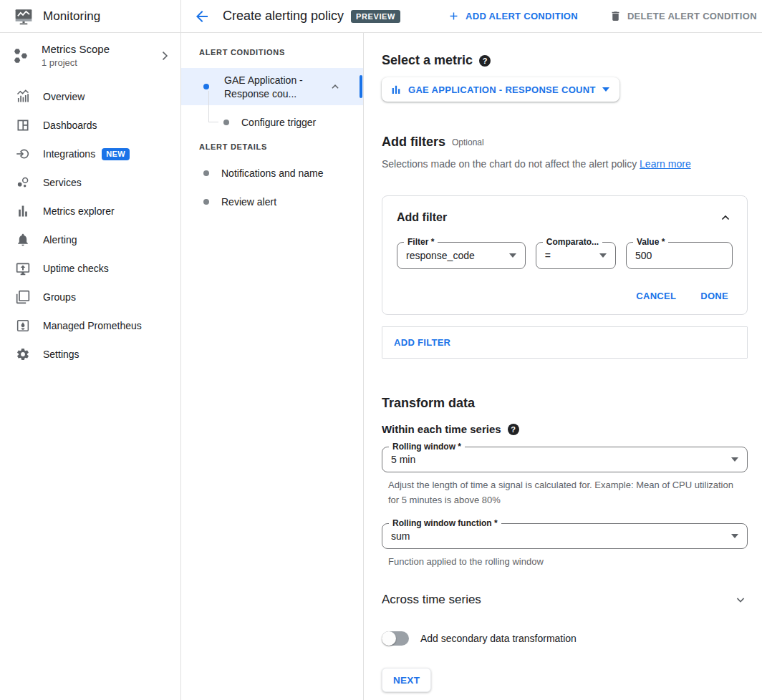 Image resolution: width=762 pixels, height=700 pixels. What do you see at coordinates (564, 460) in the screenshot?
I see `rolling-window-select: Rolling window * 5 min` at bounding box center [564, 460].